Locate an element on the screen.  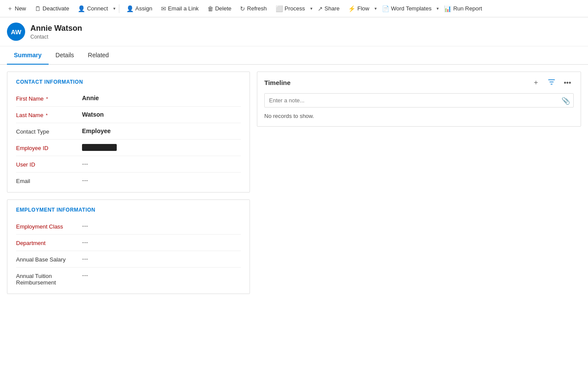
employment-class-value: --- is located at coordinates (161, 226).